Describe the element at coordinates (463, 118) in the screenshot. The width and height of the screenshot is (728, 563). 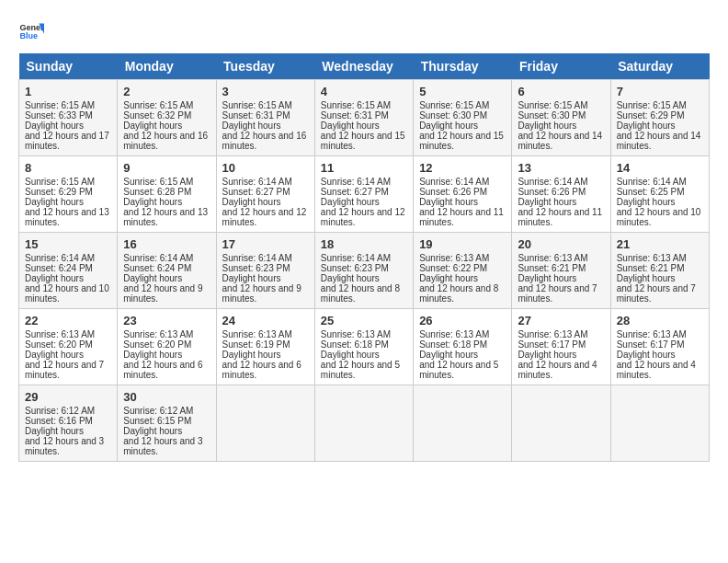
I see `table-row: 5 Sunrise: 6:15 AM Sunset: 6:30 PM Dayli…` at that location.